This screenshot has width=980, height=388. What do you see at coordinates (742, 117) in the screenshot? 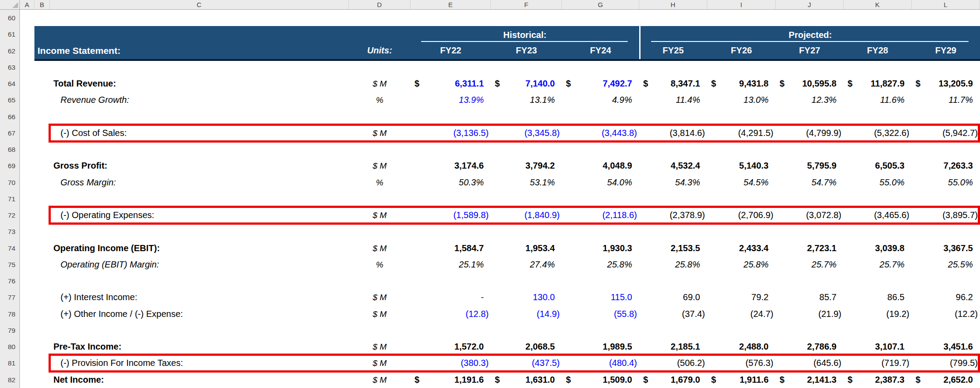
I see `cell-I66` at bounding box center [742, 117].